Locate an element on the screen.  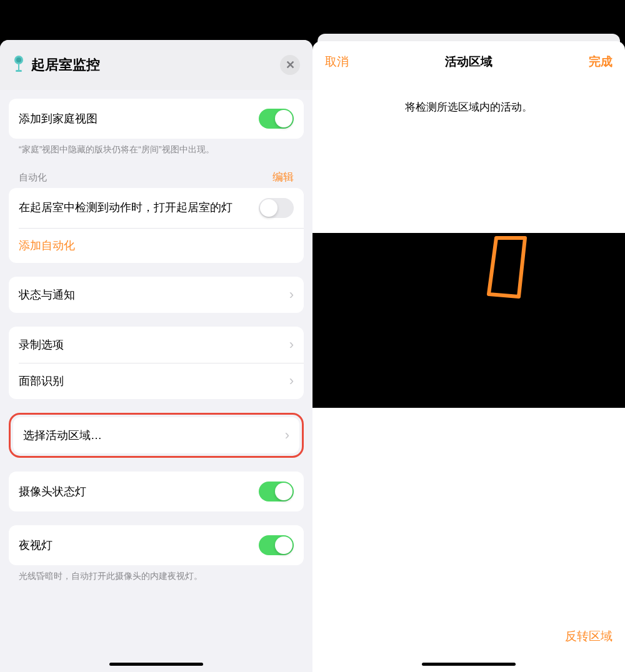
add-automation-label: 添加自动化 is located at coordinates (156, 245).